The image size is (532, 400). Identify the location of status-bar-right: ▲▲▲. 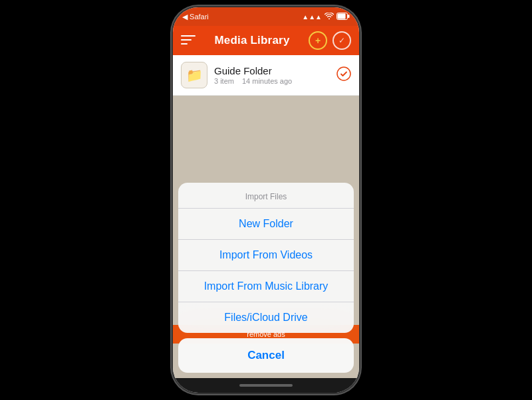
(326, 17).